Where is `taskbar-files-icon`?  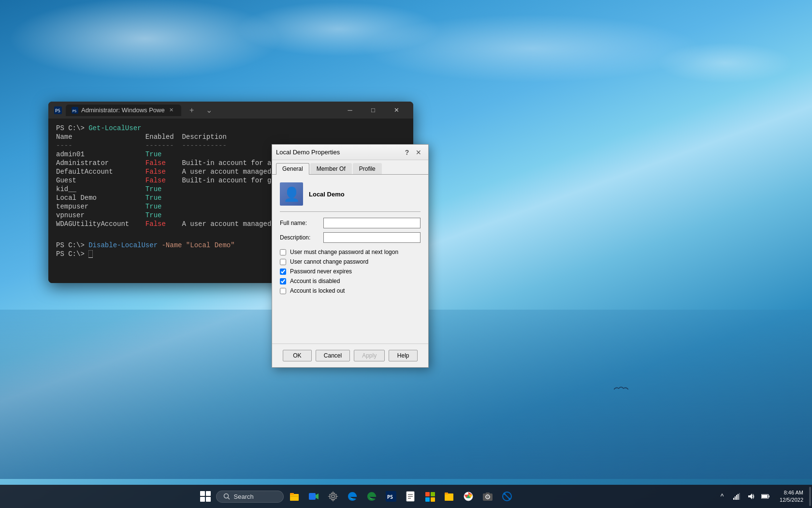 taskbar-files-icon is located at coordinates (294, 496).